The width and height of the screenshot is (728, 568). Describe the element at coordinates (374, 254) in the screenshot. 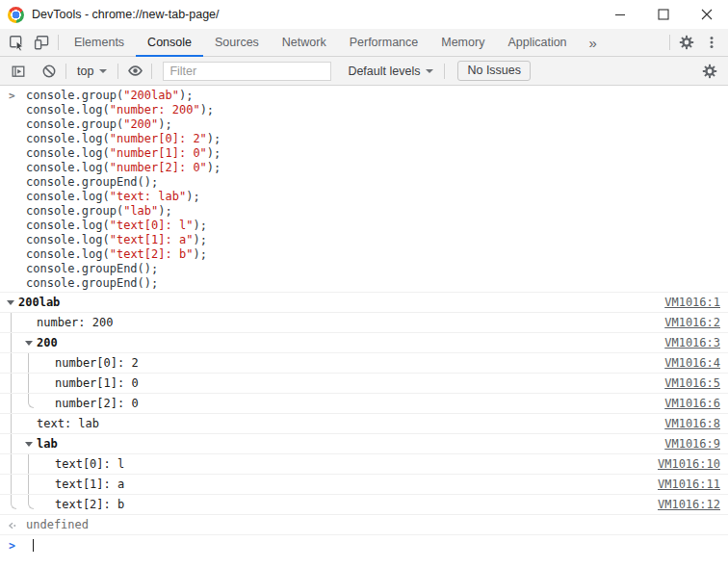

I see `command-line: console.log("text[2]: b");` at that location.